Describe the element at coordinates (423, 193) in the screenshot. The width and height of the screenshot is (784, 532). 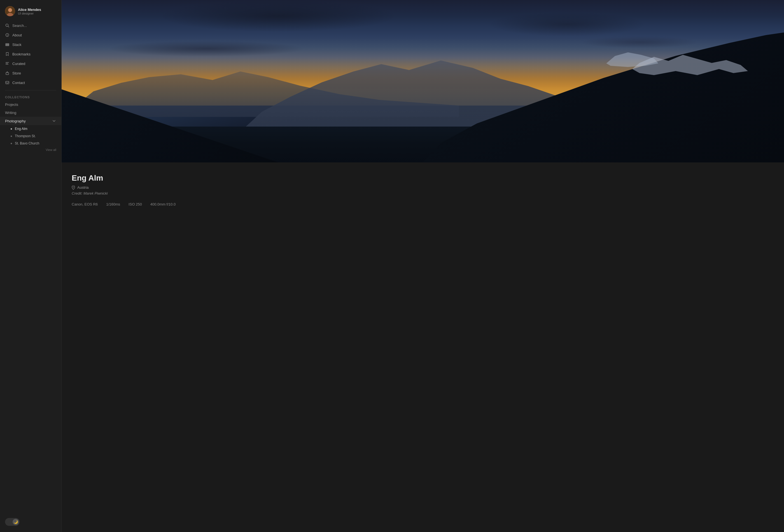
I see `photo-credit: Credit: Marek Piwnicki` at that location.